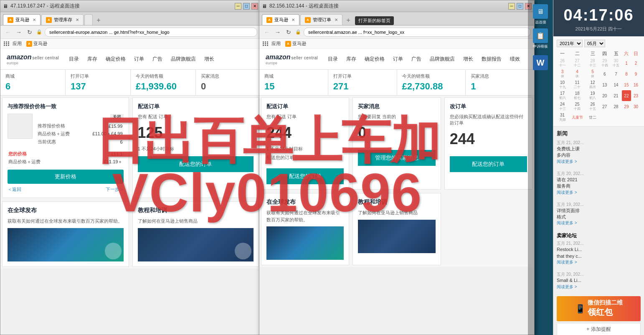 The image size is (644, 335). Describe the element at coordinates (599, 162) in the screenshot. I see `news-item-1-link: 阅读更多 >` at that location.